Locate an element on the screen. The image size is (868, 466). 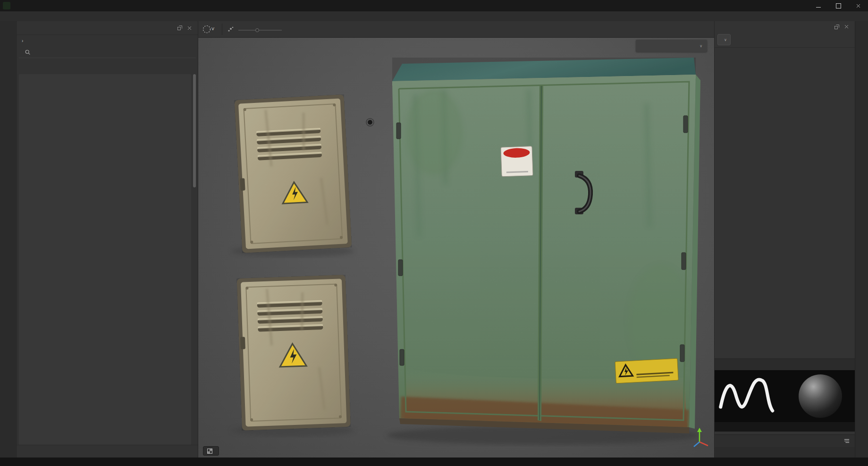
brush-tip-icon is located at coordinates (207, 29).